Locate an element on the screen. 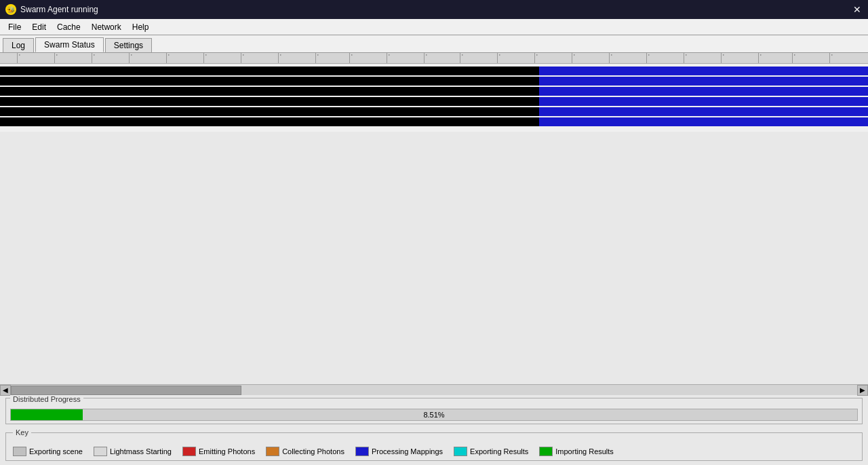  progress-section: Distributed Progress 8.51% is located at coordinates (434, 413).